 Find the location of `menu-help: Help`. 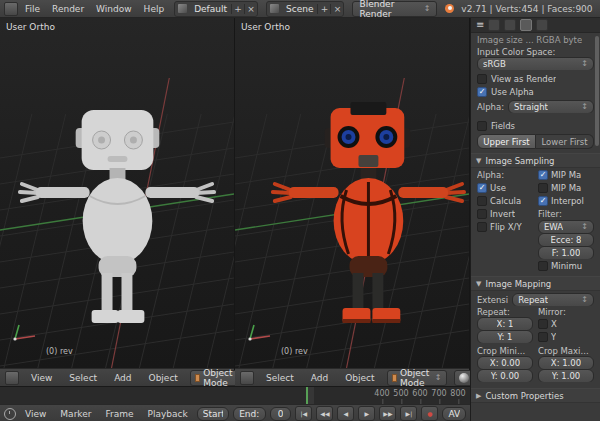

menu-help: Help is located at coordinates (154, 9).